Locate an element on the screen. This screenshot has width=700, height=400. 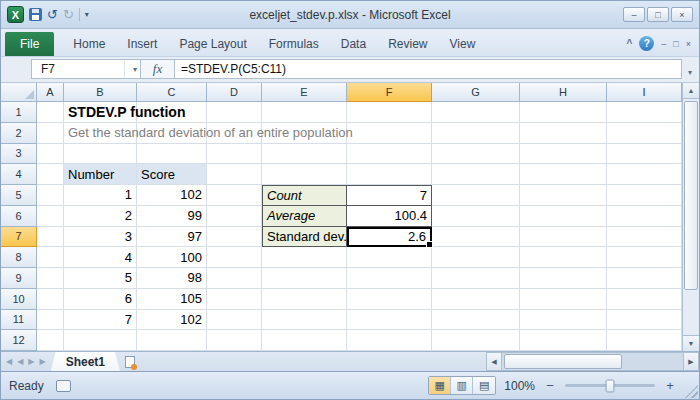
zoom-slider is located at coordinates (610, 386).